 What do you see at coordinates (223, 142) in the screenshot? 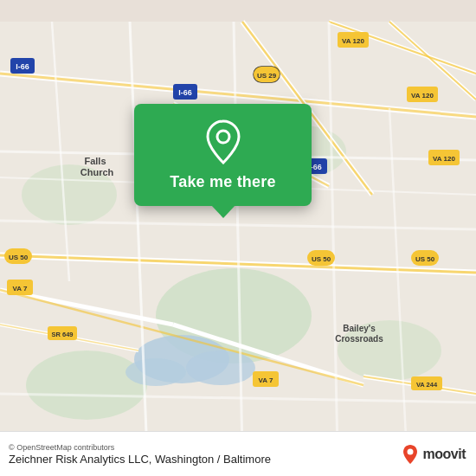
I see `location-pin-icon` at bounding box center [223, 142].